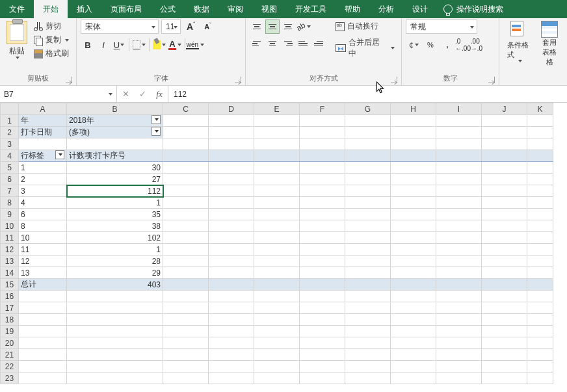  I want to click on col-F: F, so click(323, 109).